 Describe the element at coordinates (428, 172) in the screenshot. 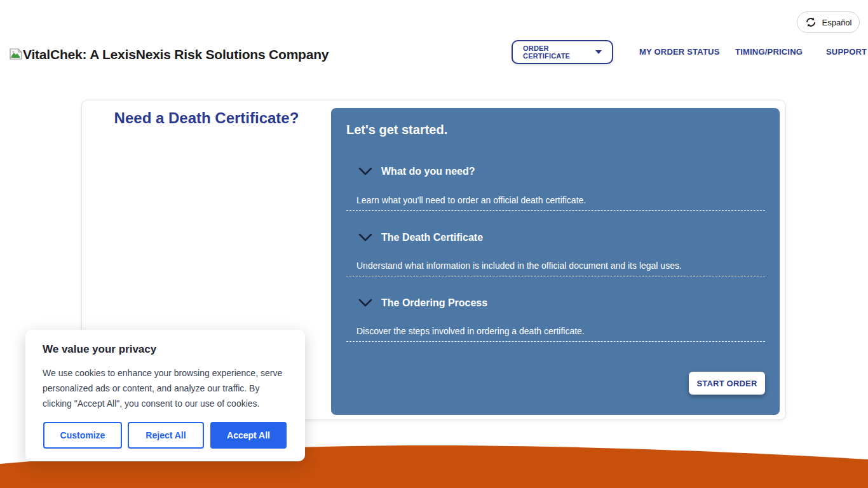

I see `accordion-title: What do you need?` at that location.